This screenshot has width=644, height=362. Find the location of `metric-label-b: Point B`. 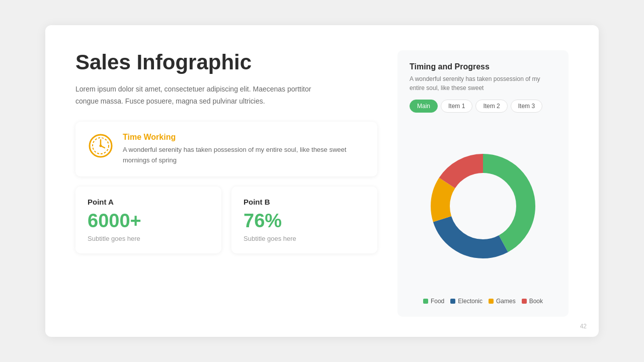

metric-label-b: Point B is located at coordinates (304, 202).